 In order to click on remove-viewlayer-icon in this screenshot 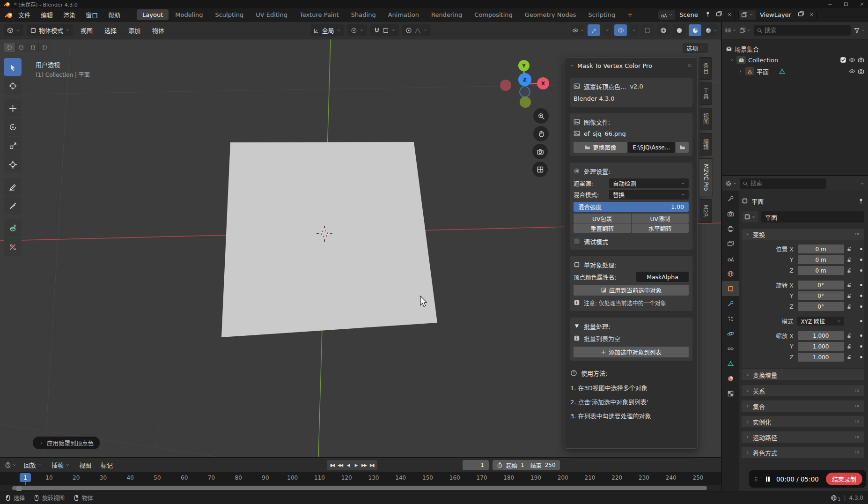, I will do `click(811, 15)`.